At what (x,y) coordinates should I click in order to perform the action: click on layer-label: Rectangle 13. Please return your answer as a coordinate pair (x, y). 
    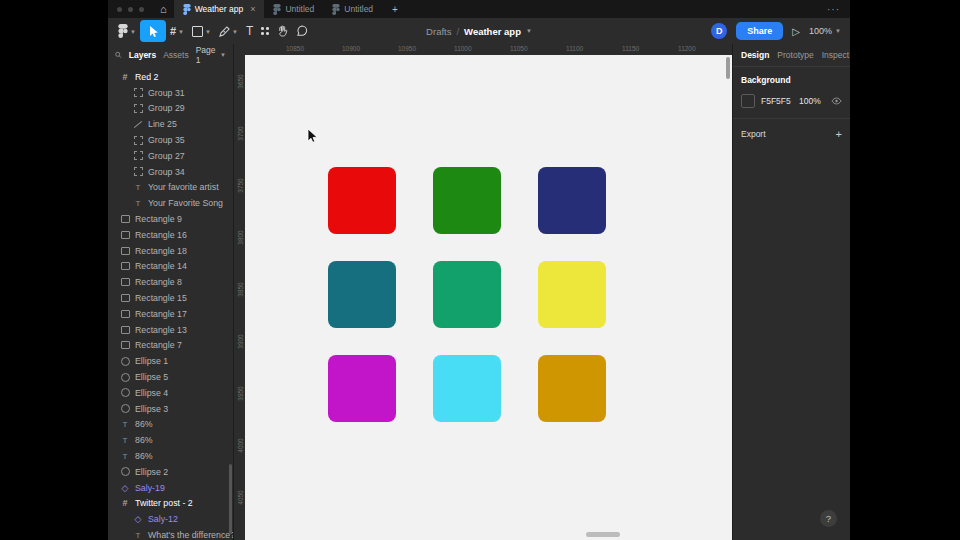
    Looking at the image, I should click on (161, 330).